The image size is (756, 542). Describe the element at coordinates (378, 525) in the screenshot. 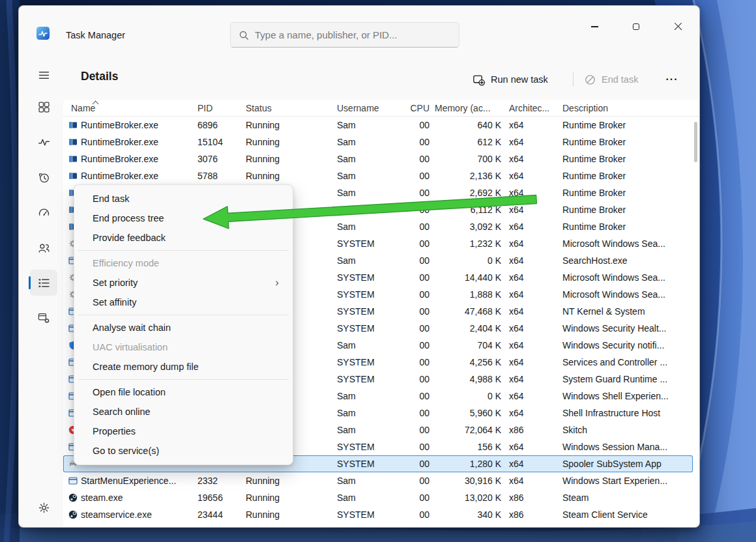

I see `table-row` at that location.